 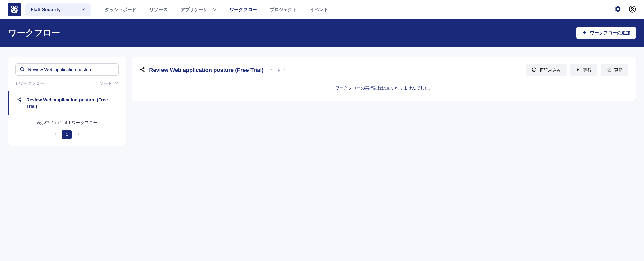 What do you see at coordinates (384, 70) in the screenshot?
I see `detail-header: Review Web application posture (Free Tri…` at bounding box center [384, 70].